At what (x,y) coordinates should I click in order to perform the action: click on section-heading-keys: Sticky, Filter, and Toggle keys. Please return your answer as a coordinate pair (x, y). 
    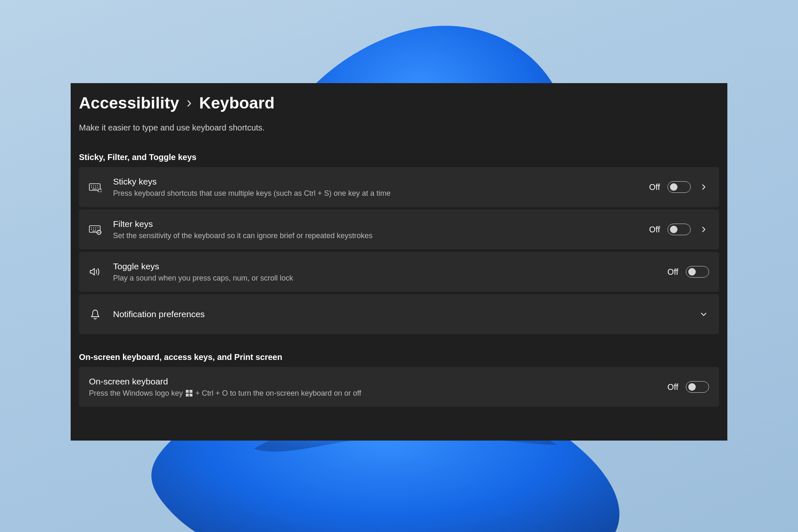
    Looking at the image, I should click on (399, 157).